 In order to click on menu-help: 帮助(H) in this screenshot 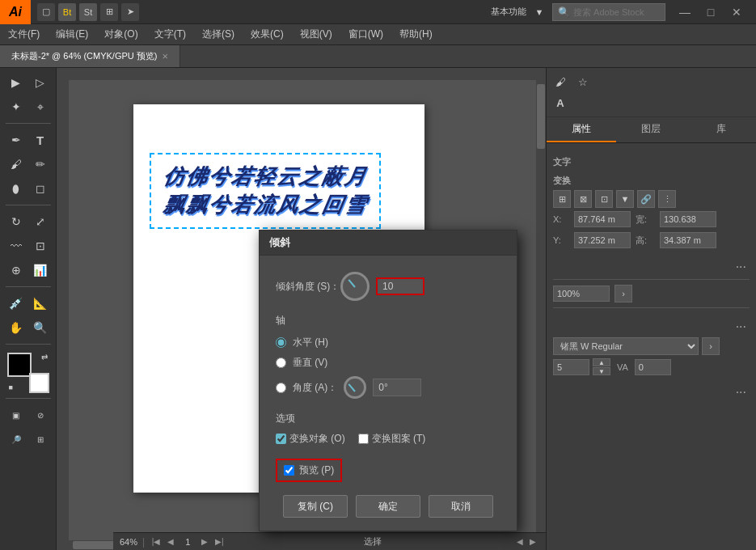, I will do `click(416, 35)`.